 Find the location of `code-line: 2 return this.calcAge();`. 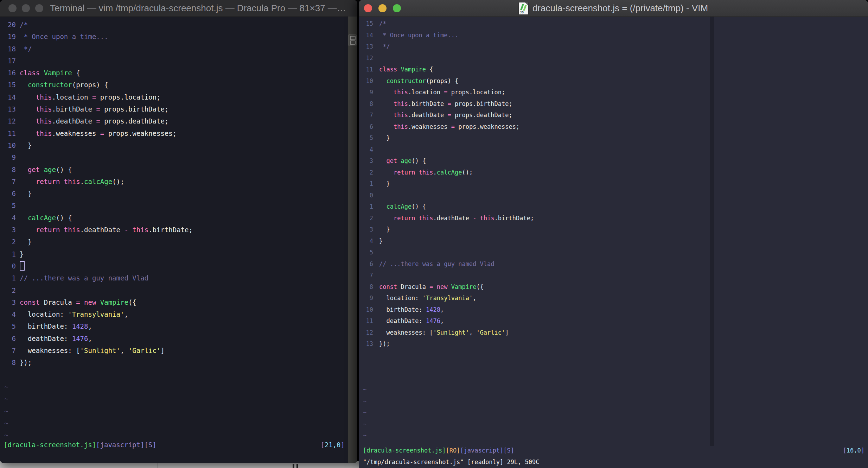

code-line: 2 return this.calcAge(); is located at coordinates (615, 172).